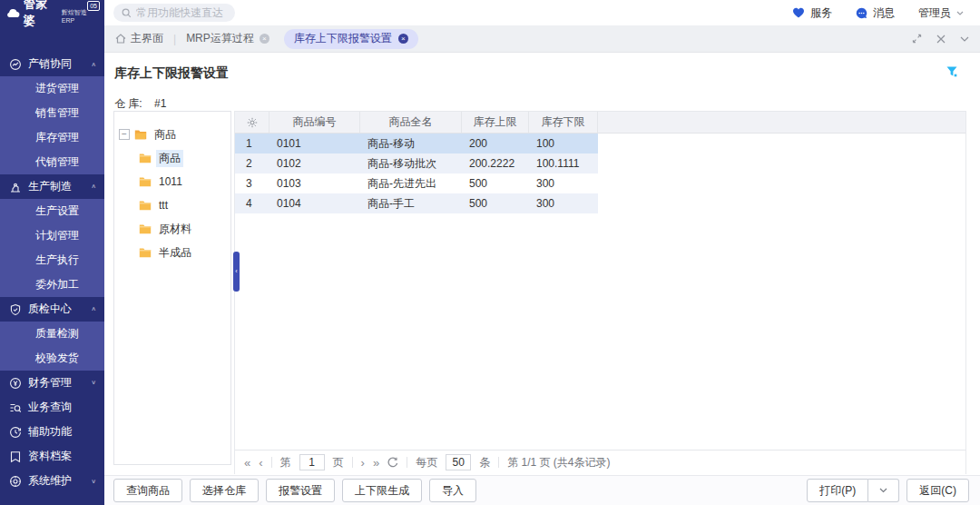  Describe the element at coordinates (601, 461) in the screenshot. I see `pagination-bar: « ‹ 第 1 页 › » 每页 50 条 第 1/1 页 (共4条记录)` at that location.